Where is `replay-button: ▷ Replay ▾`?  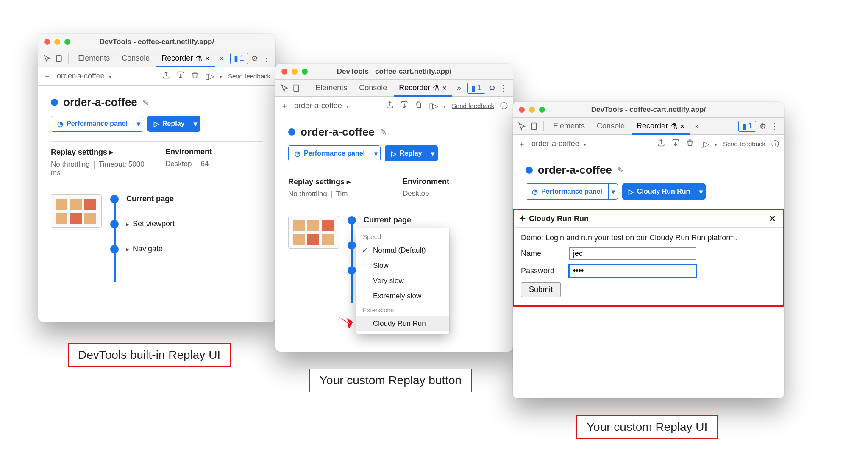
replay-button: ▷ Replay ▾ is located at coordinates (174, 124).